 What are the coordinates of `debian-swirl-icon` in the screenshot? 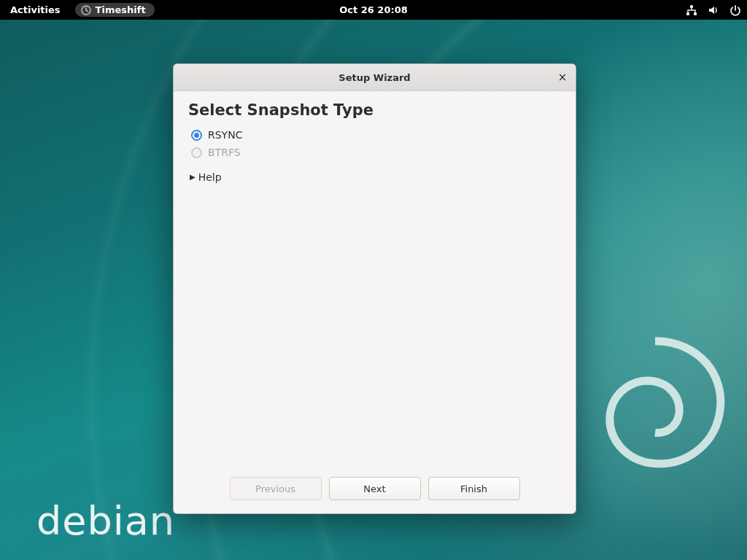 It's located at (655, 407).